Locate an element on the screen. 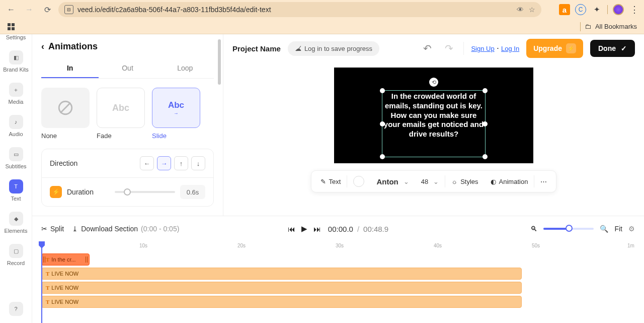 This screenshot has width=644, height=323. zoom-slider is located at coordinates (569, 229).